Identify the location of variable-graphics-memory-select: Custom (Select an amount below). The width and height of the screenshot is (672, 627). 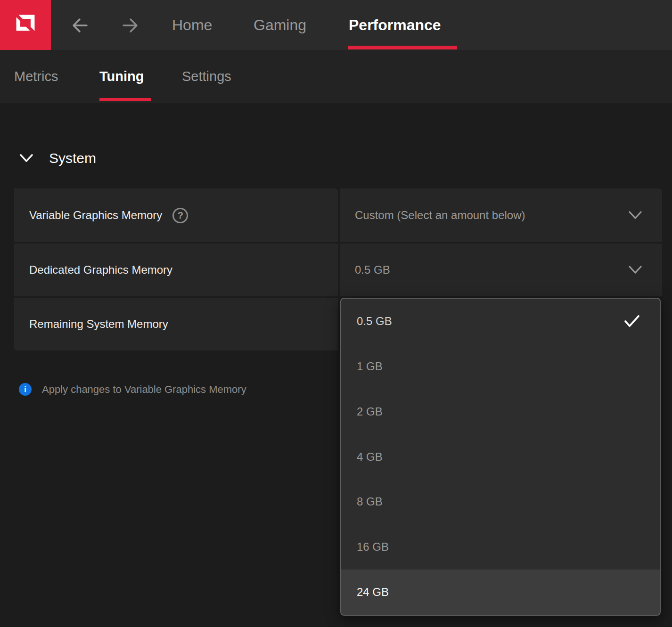
(501, 215).